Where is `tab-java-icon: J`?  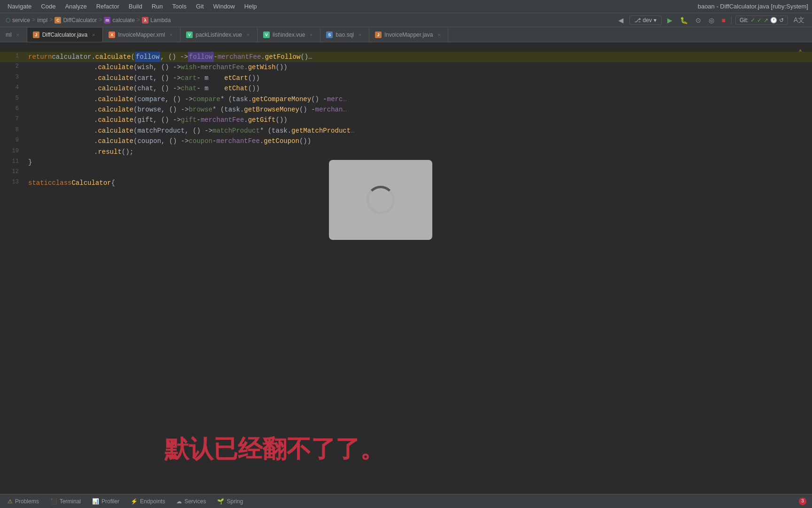
tab-java-icon: J is located at coordinates (36, 35).